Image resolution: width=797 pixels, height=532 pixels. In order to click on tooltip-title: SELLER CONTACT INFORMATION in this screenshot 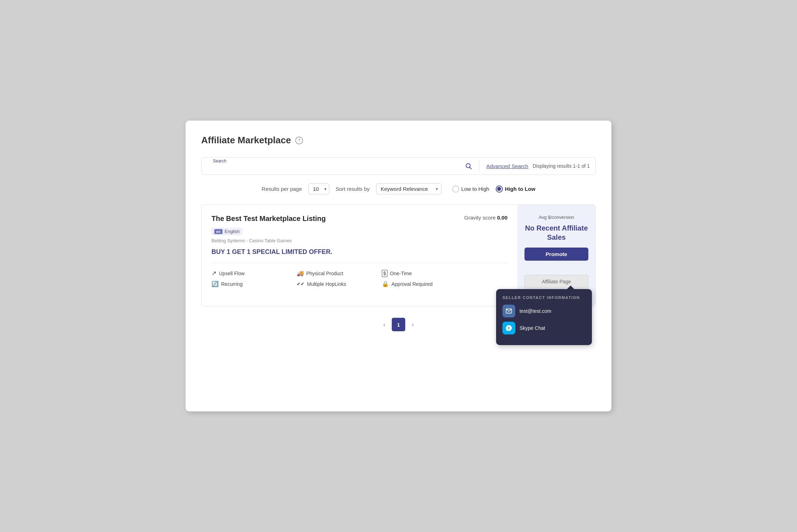, I will do `click(544, 298)`.